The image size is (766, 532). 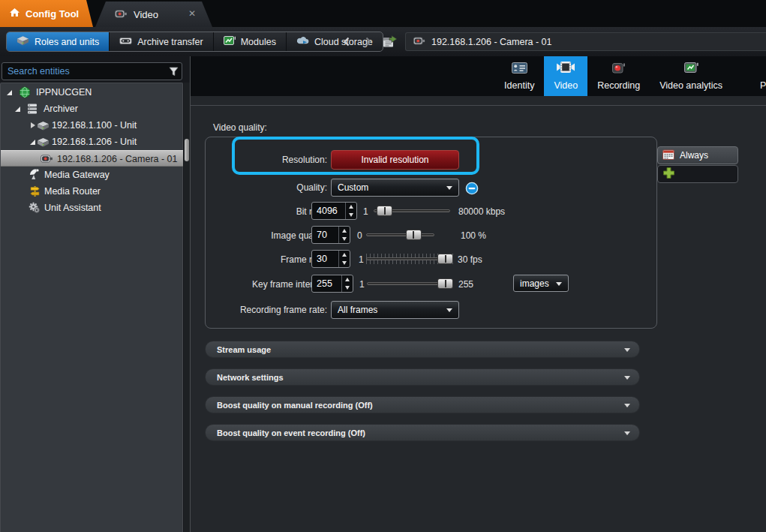 I want to click on unit-box-icon, so click(x=23, y=42).